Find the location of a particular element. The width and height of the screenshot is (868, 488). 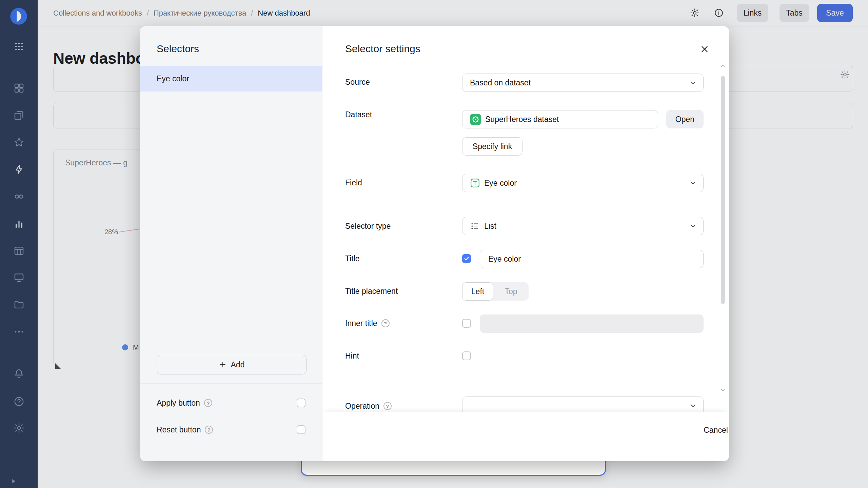

title-input is located at coordinates (592, 259).